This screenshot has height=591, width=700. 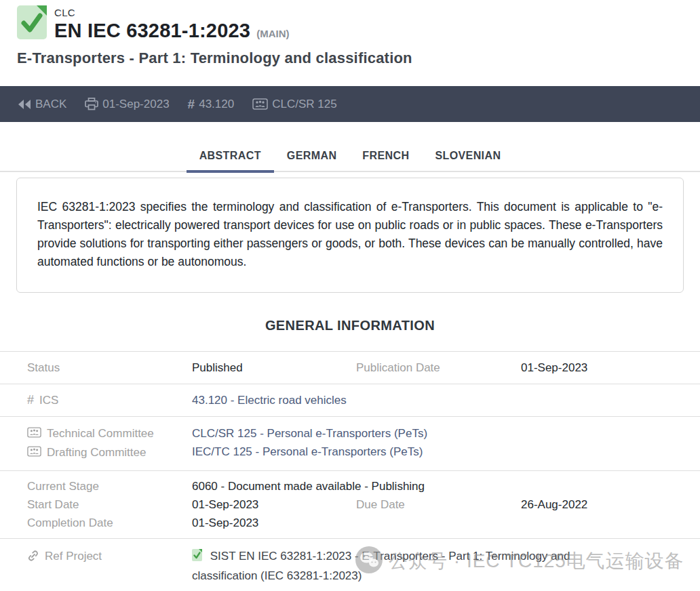 I want to click on language-tabs: ABSTRACT GERMAN FRENCH SLOVENIAN, so click(x=350, y=158).